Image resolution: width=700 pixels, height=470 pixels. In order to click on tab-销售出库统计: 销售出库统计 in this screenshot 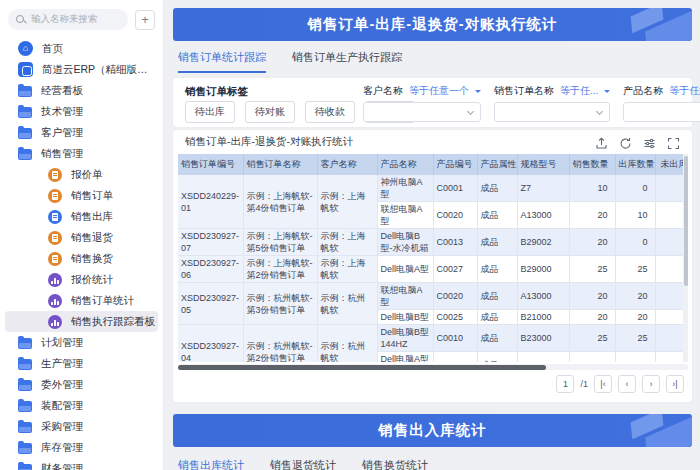, I will do `click(211, 464)`.